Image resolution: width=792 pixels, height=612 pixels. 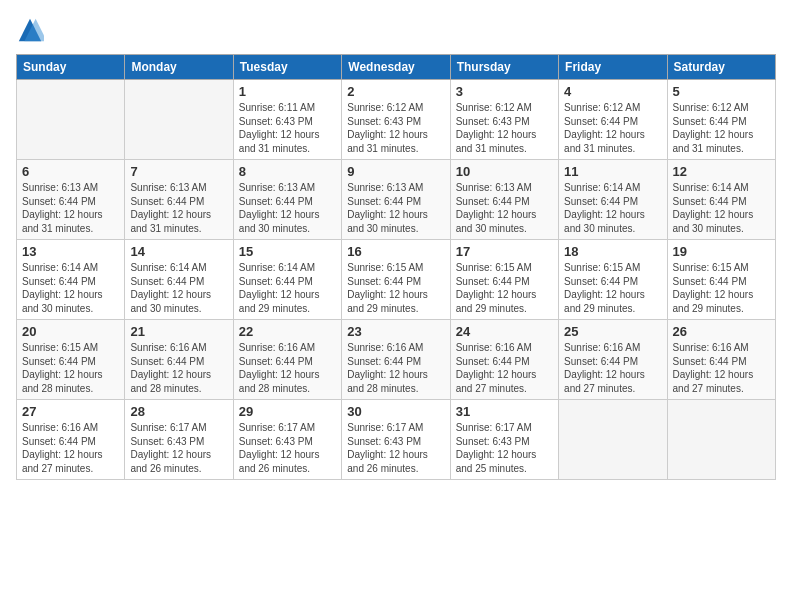 I want to click on week-row-4: 20Sunrise: 6:15 AM Sunset: 6:44 PM Dayli…, so click(x=396, y=360).